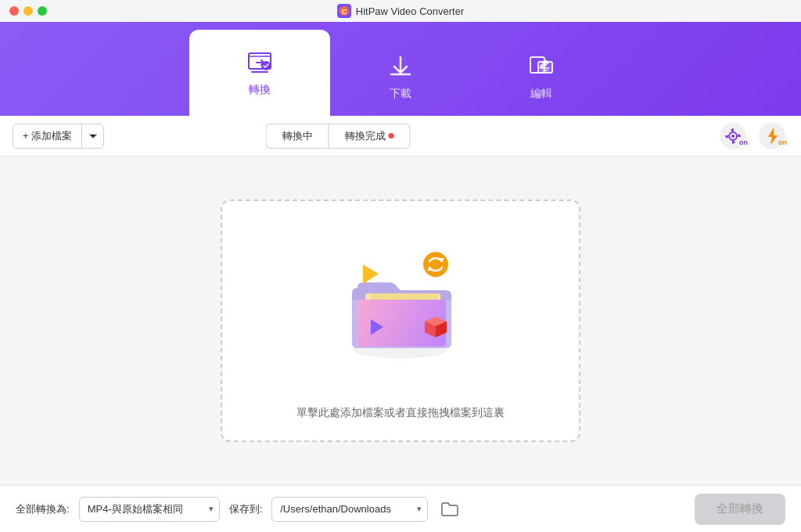  Describe the element at coordinates (92, 136) in the screenshot. I see `add-file-dropdown-button` at that location.